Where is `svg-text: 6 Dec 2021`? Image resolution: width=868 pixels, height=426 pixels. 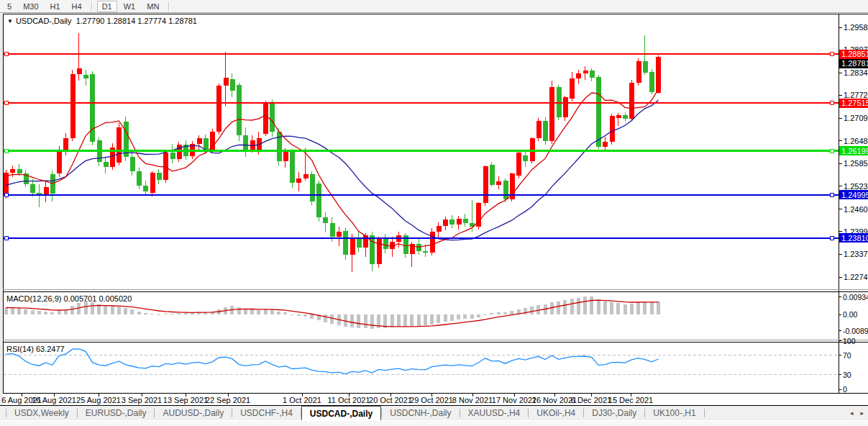 svg-text: 6 Dec 2021 is located at coordinates (591, 400).